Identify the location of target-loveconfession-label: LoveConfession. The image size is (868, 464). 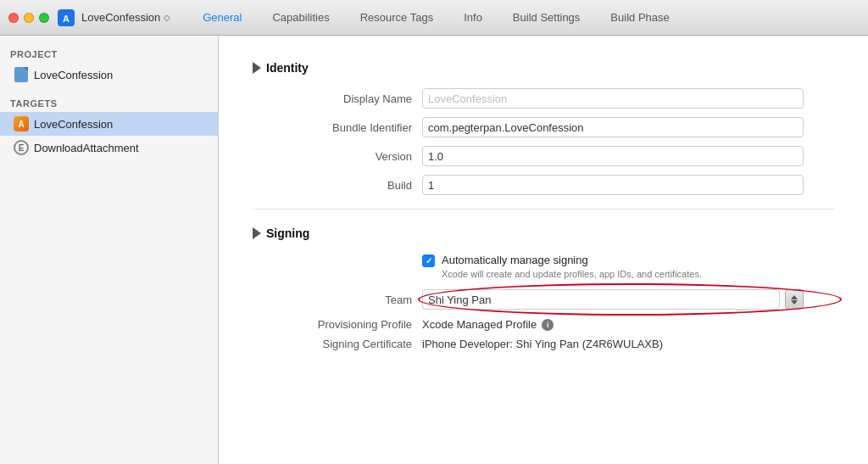
(73, 124).